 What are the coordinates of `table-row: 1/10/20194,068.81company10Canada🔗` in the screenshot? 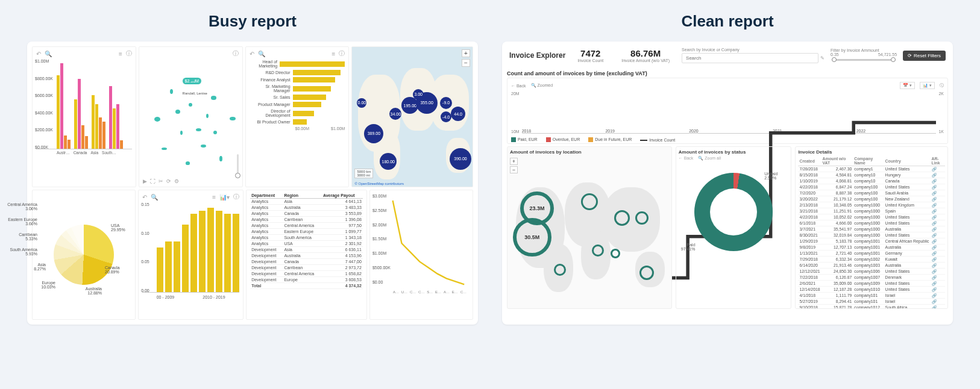 It's located at (872, 181).